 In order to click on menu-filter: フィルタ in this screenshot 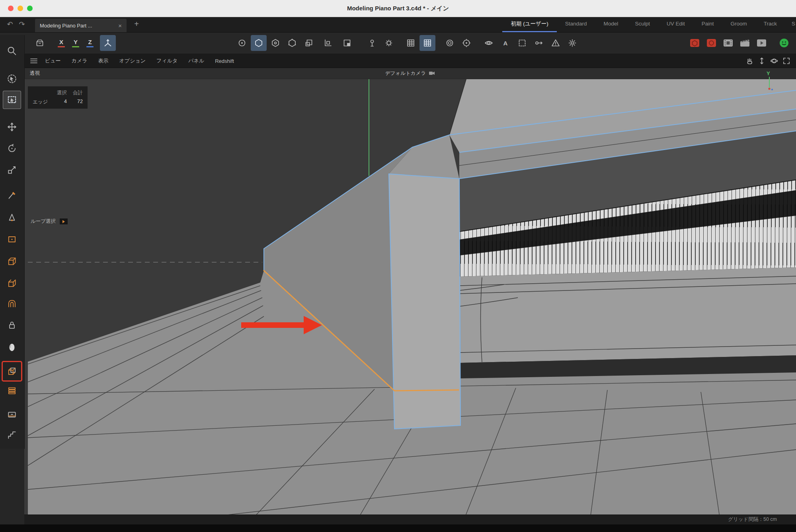, I will do `click(167, 61)`.